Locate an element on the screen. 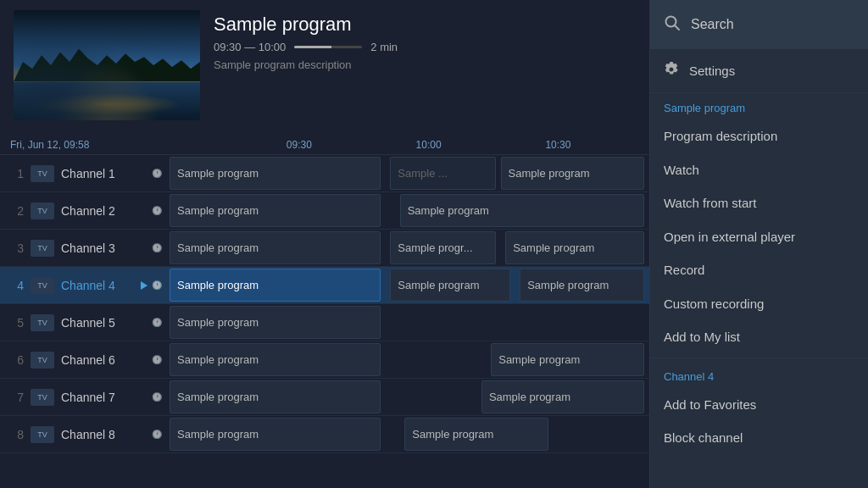 The height and width of the screenshot is (488, 868). gear-icon is located at coordinates (671, 71).